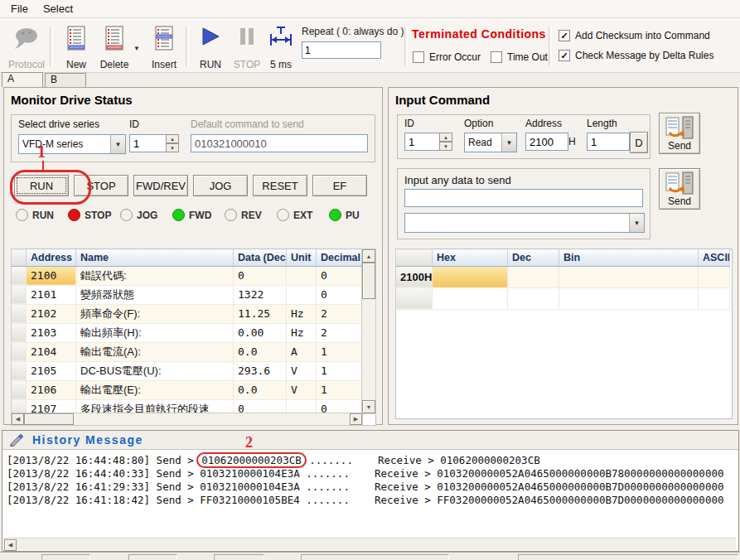 This screenshot has width=740, height=560. Describe the element at coordinates (51, 351) in the screenshot. I see `cell-address: 2104` at that location.